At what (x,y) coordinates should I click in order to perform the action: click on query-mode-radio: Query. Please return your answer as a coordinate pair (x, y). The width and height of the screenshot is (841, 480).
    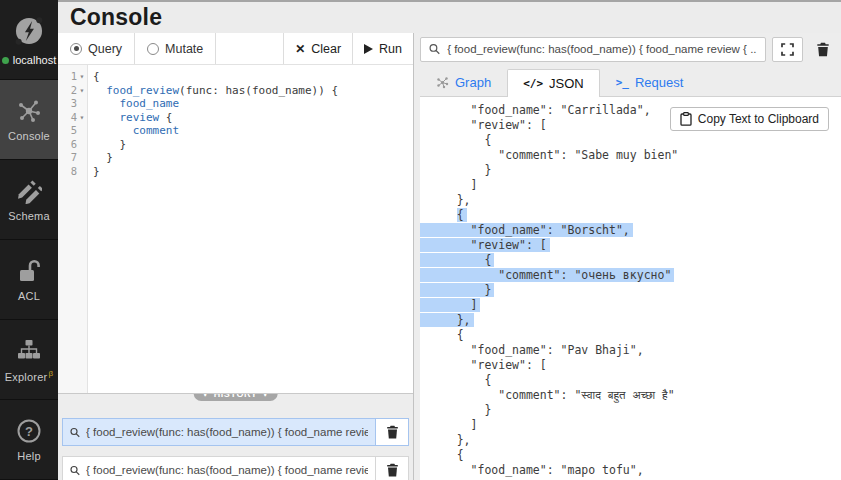
    Looking at the image, I should click on (96, 48).